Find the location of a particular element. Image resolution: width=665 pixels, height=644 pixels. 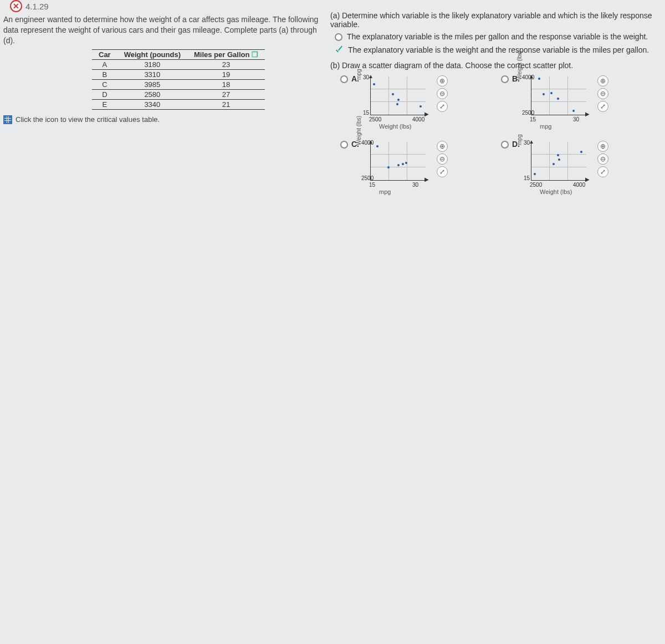

copy-icon: ❐ is located at coordinates (255, 54).